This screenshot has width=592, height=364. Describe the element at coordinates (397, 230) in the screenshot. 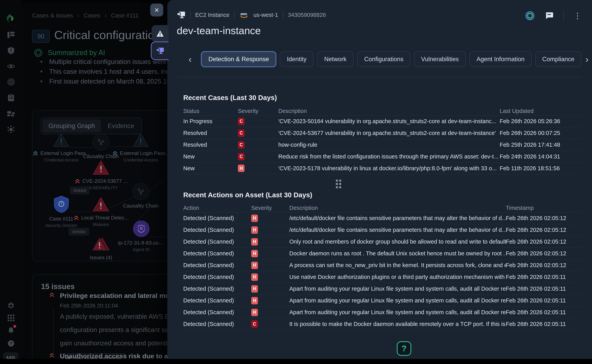

I see `action-description: /etc/default/docker file contains sensit…` at that location.